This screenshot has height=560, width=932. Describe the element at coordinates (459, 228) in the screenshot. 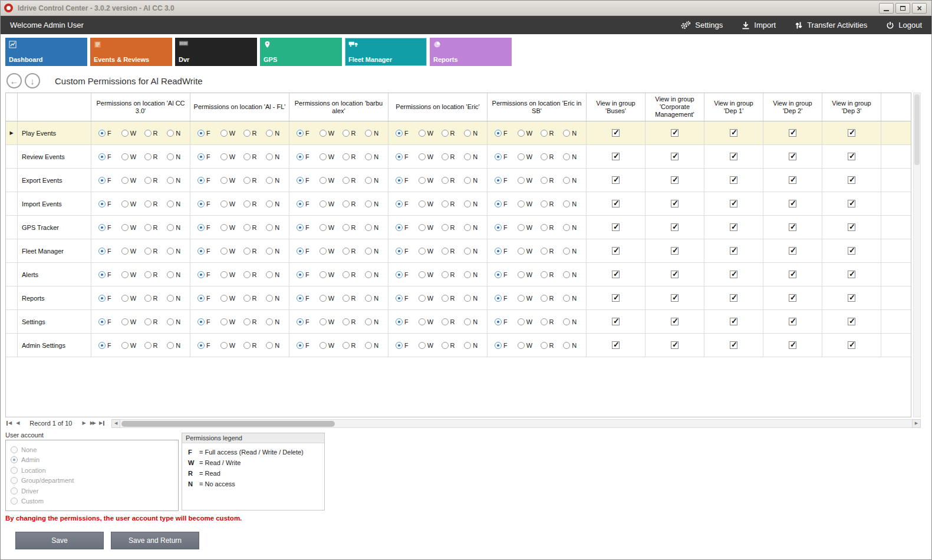

I see `table-row: GPS TrackerFWRNFWRNFWRNFWRNFWRN` at that location.